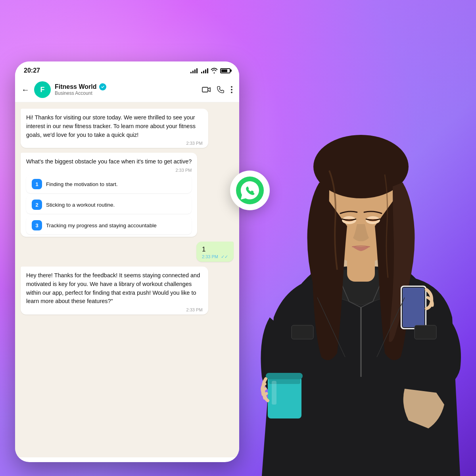 The width and height of the screenshot is (476, 476). Describe the element at coordinates (42, 90) in the screenshot. I see `contact-avatar: F` at that location.